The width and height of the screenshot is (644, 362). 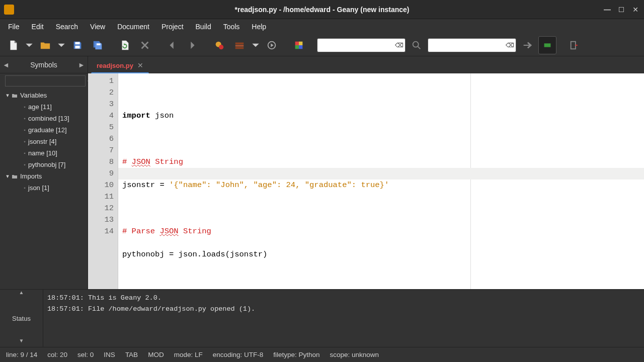 I want to click on build-dropdown, so click(x=256, y=45).